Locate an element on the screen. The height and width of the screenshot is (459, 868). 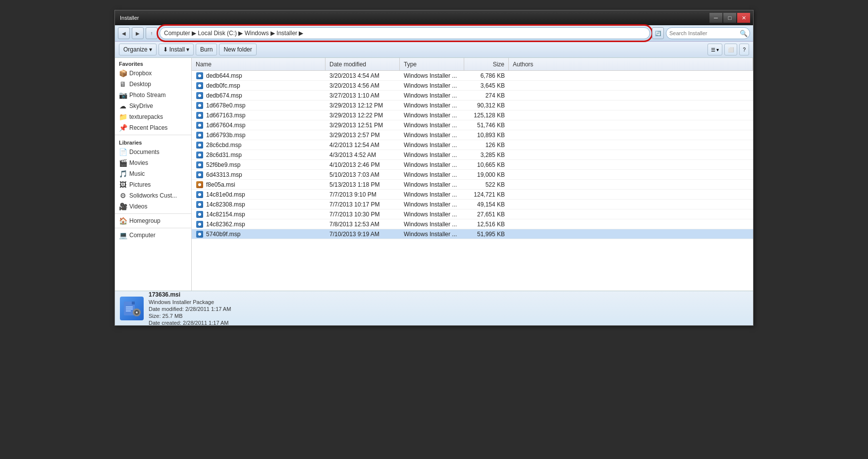
table-row: dedb644.msp 3/20/2013 4:54 AM Windows In… is located at coordinates (473, 76).